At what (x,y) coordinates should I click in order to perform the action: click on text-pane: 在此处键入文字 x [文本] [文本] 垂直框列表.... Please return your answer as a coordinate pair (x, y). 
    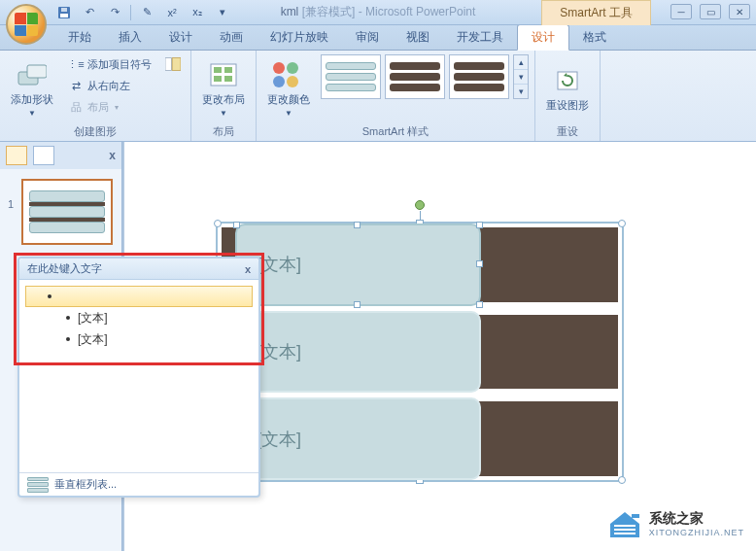
    Looking at the image, I should click on (139, 377).